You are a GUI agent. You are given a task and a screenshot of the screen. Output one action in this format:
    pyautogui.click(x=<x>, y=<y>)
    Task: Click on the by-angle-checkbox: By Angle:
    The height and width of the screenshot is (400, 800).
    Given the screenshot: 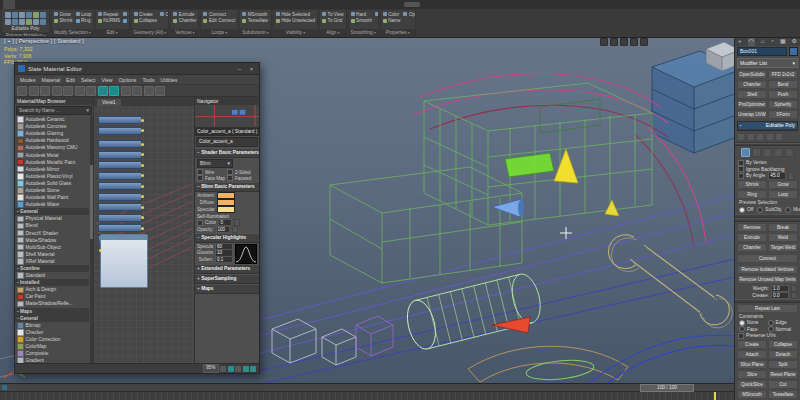 What is the action you would take?
    pyautogui.click(x=752, y=176)
    